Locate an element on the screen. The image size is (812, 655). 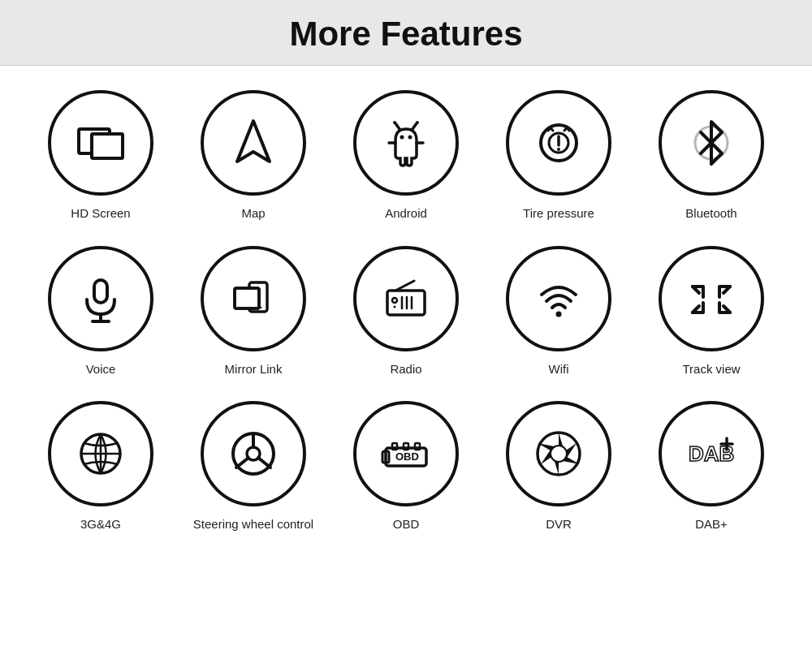
tire-pressure-icon is located at coordinates (559, 143).